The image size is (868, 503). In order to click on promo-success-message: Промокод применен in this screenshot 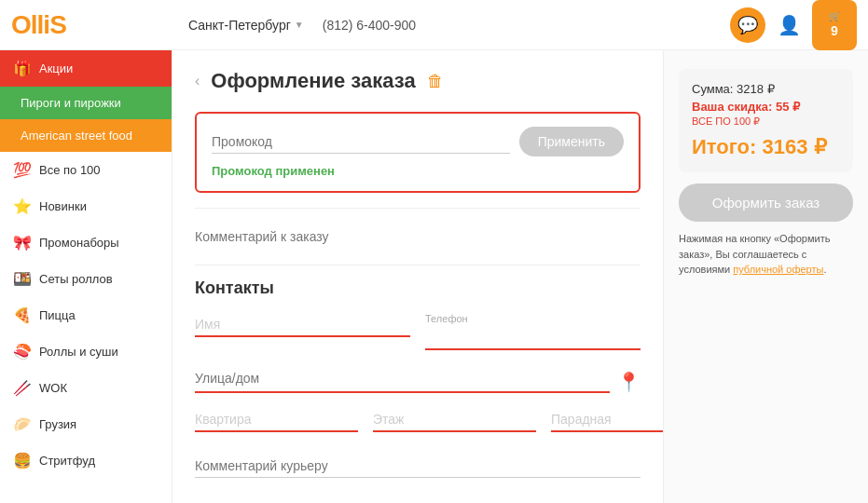, I will do `click(418, 171)`.